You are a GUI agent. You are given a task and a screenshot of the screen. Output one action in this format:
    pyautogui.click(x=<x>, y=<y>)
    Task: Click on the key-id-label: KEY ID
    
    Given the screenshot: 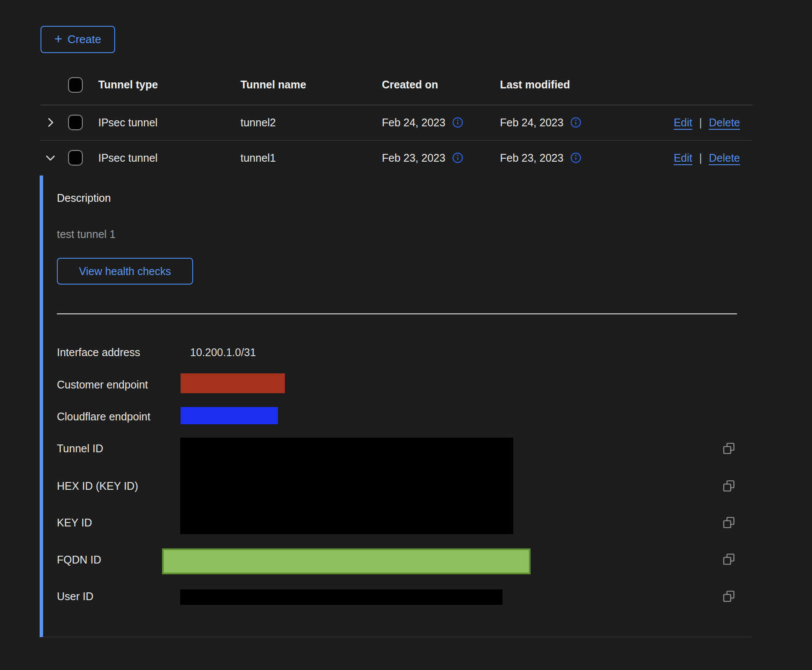 What is the action you would take?
    pyautogui.click(x=75, y=523)
    